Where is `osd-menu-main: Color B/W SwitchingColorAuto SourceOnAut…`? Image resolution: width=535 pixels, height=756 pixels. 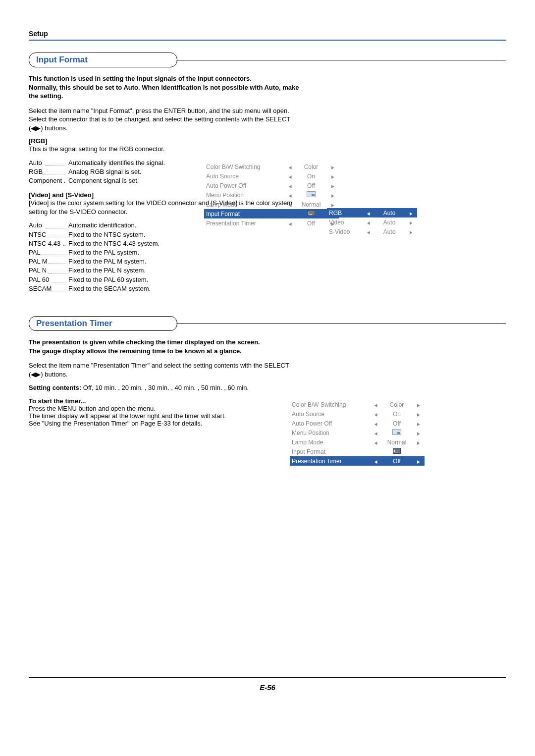
osd-menu-main: Color B/W SwitchingColorAuto SourceOnAut… is located at coordinates (271, 195).